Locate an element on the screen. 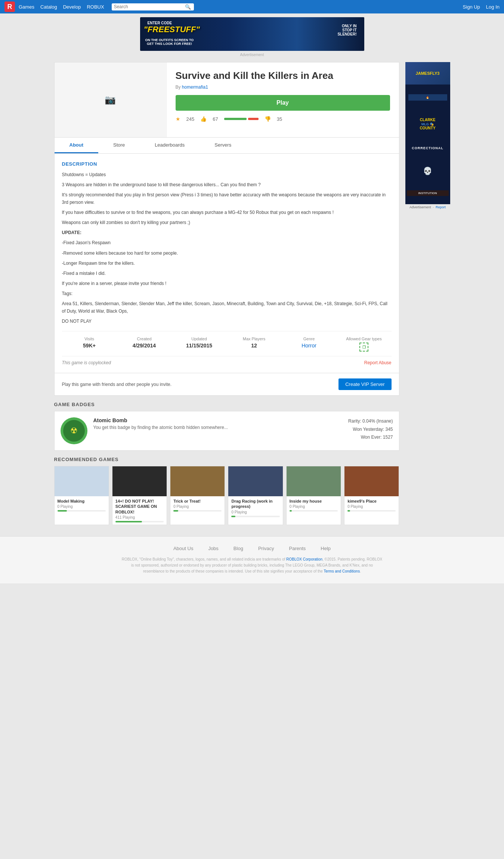  search-input is located at coordinates (149, 7).